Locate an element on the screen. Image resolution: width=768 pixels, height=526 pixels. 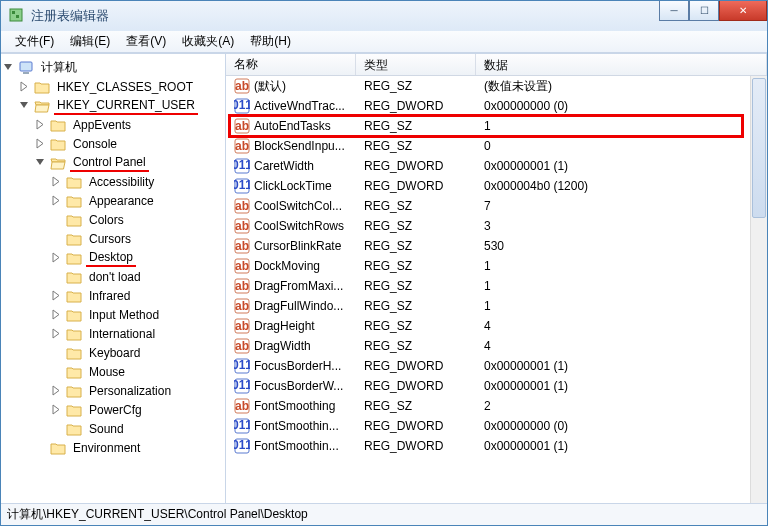
list-row: AutoEndTasksREG_SZ1 is located at coordinates (496, 126).